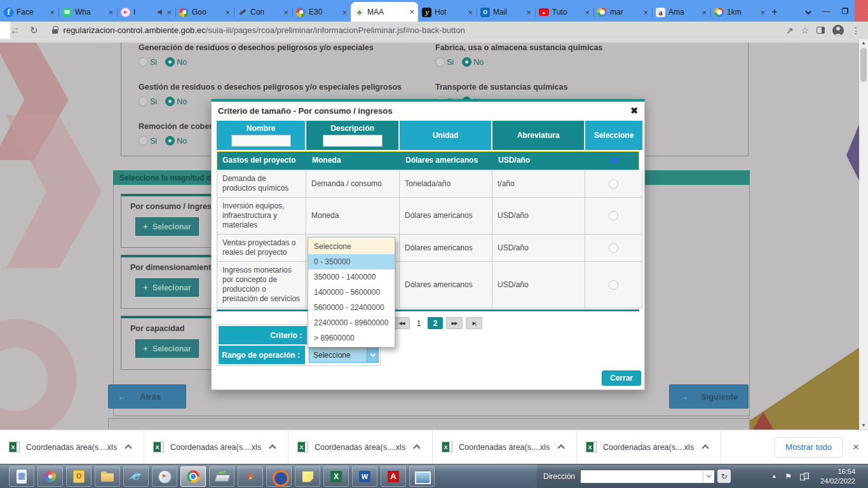  What do you see at coordinates (261, 141) in the screenshot?
I see `nombre-filter-input` at bounding box center [261, 141].